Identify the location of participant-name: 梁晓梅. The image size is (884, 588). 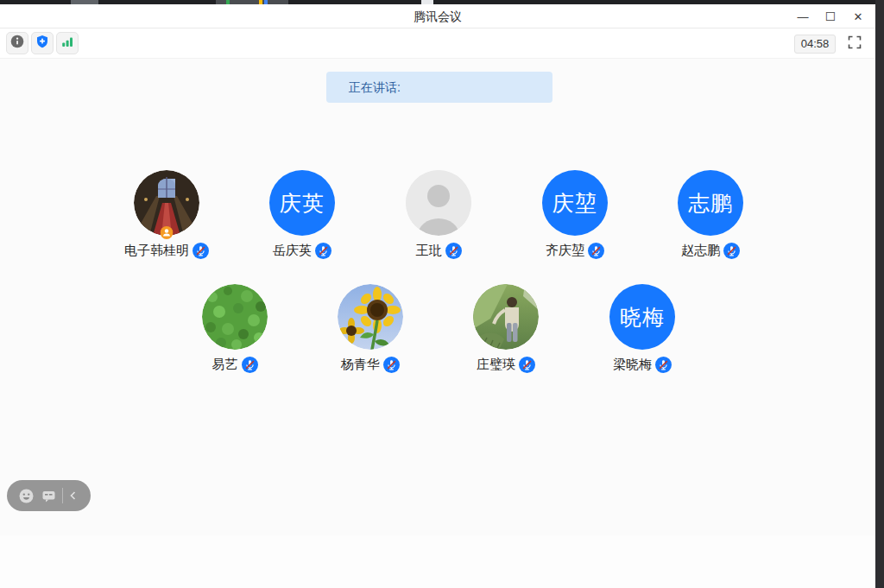
(632, 364).